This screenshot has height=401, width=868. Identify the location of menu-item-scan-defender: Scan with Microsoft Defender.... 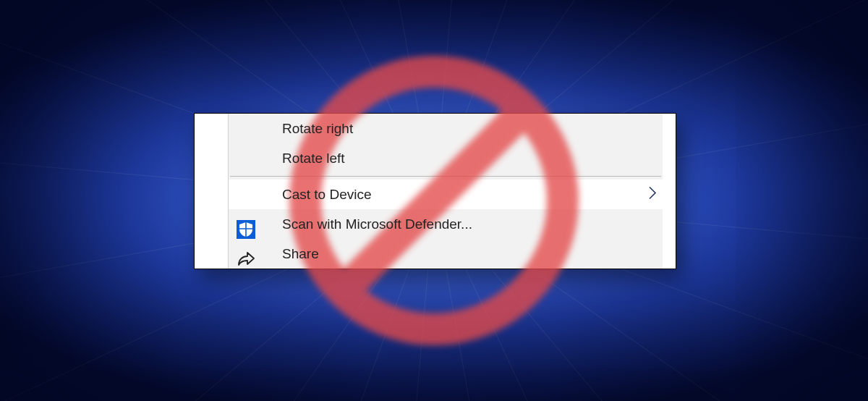
(446, 224).